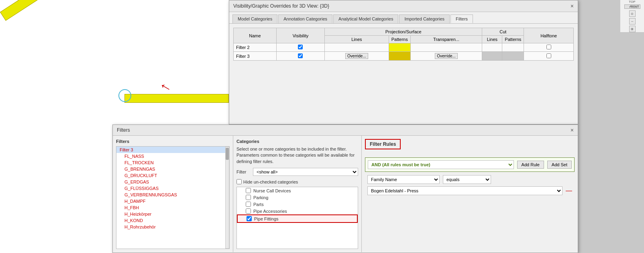 The height and width of the screenshot is (253, 644). I want to click on table-row: Filter 2, so click(404, 47).